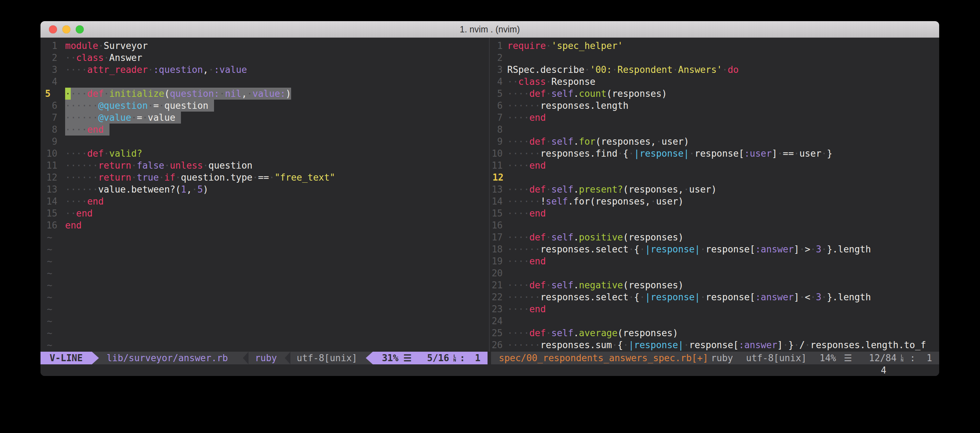  What do you see at coordinates (715, 58) in the screenshot?
I see `code-line: 2` at bounding box center [715, 58].